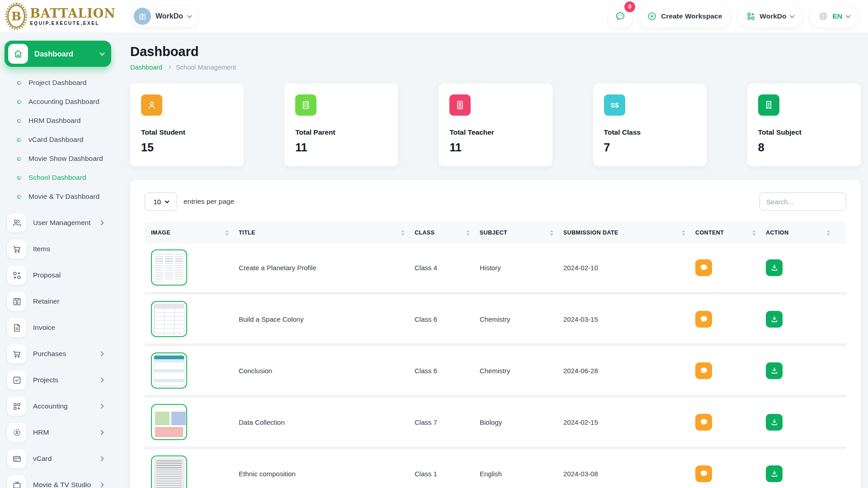  What do you see at coordinates (146, 67) in the screenshot?
I see `breadcrumb-home-link: Dashboard` at bounding box center [146, 67].